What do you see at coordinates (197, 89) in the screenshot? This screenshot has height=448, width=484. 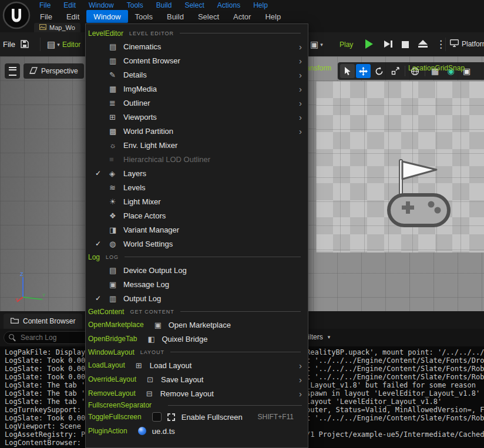 I see `menu-item-imgmedia: ▦ImgMedia›` at bounding box center [197, 89].